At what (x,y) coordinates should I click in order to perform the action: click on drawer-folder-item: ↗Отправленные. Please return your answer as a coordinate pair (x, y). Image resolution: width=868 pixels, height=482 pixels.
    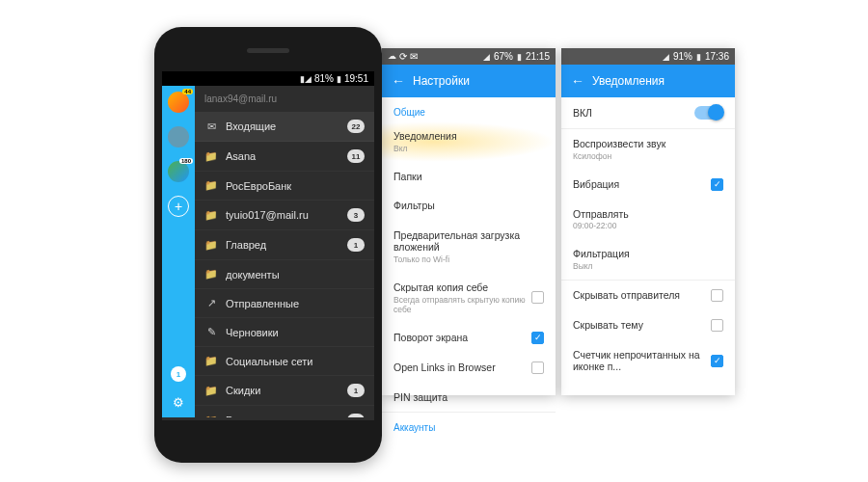
    Looking at the image, I should click on (285, 304).